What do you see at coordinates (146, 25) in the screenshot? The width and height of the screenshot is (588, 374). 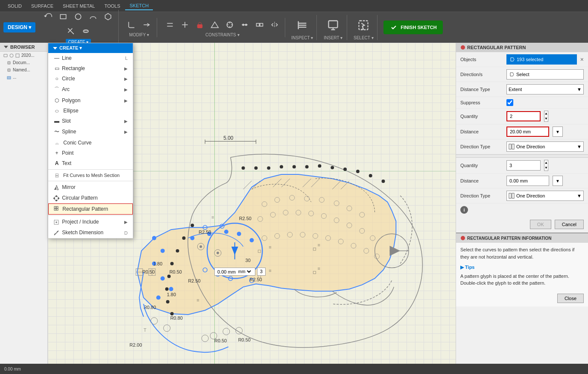 I see `tool-extend` at bounding box center [146, 25].